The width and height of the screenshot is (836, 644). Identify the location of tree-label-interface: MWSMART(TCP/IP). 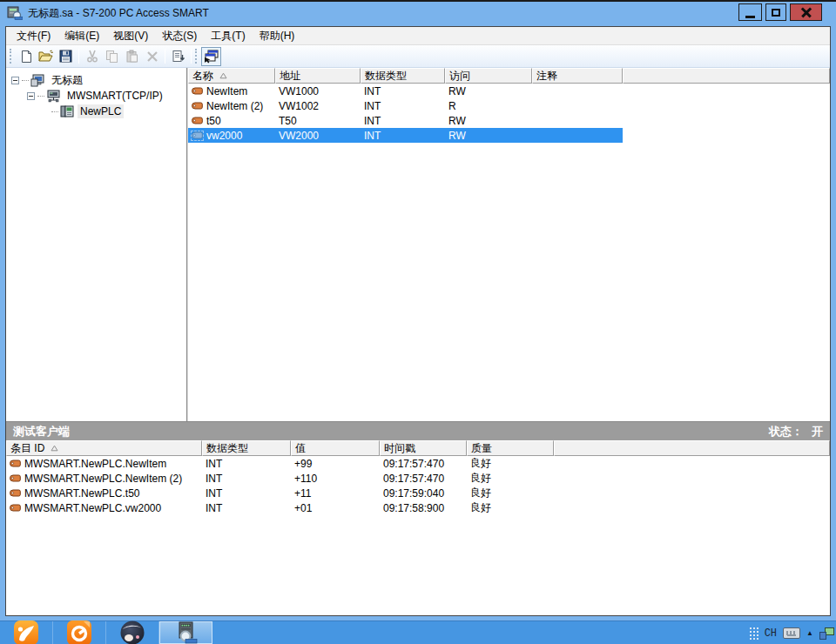
(115, 96).